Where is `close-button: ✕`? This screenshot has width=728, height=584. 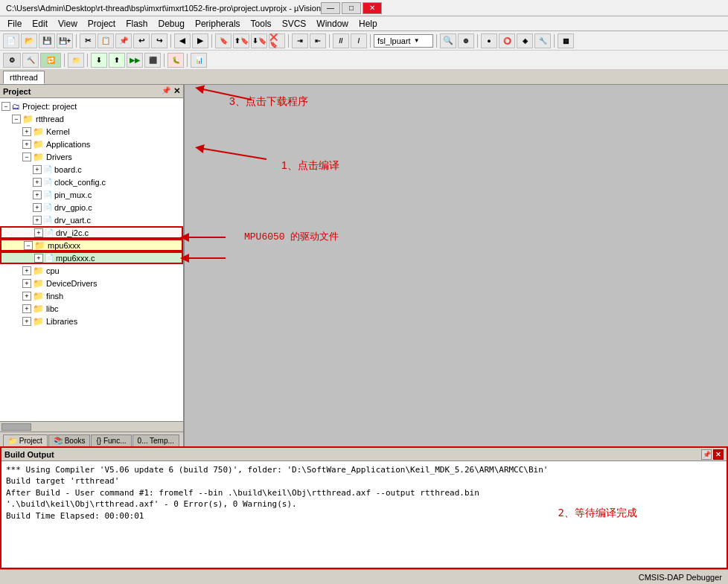
close-button: ✕ is located at coordinates (372, 8).